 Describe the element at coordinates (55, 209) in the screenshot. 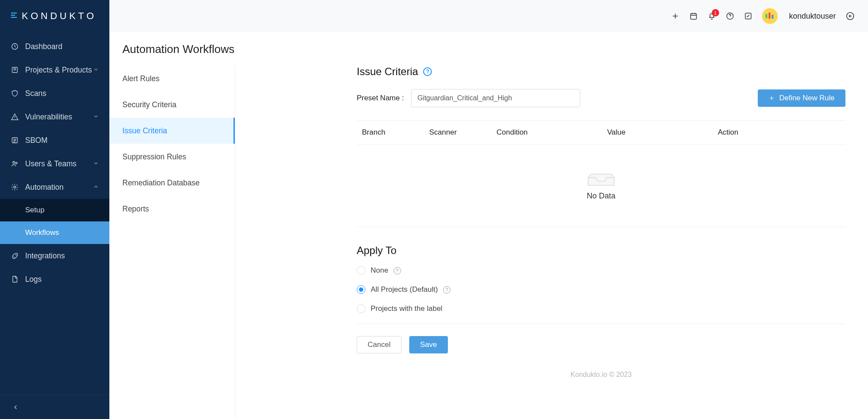

I see `sidebar: KONDUKTO Dashboard Projects & Products S…` at that location.